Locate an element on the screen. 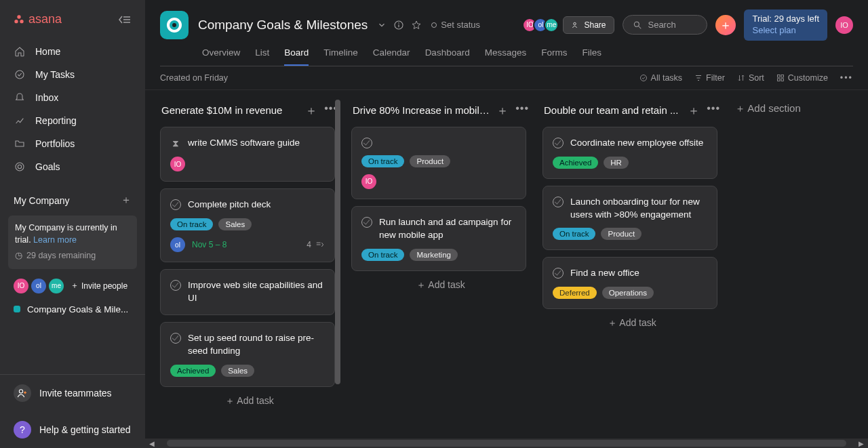 This screenshot has width=868, height=448. scroll-left-icon: ◀ is located at coordinates (152, 443).